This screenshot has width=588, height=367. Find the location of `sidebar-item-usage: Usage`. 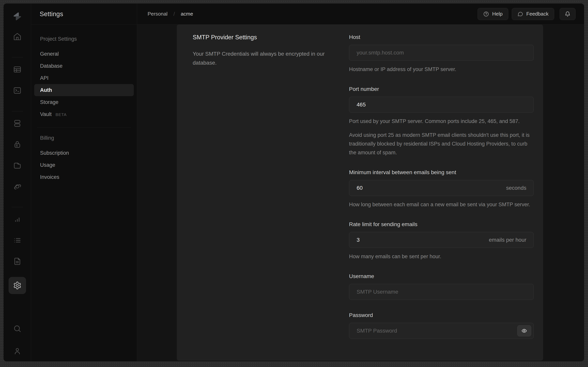

sidebar-item-usage: Usage is located at coordinates (84, 165).